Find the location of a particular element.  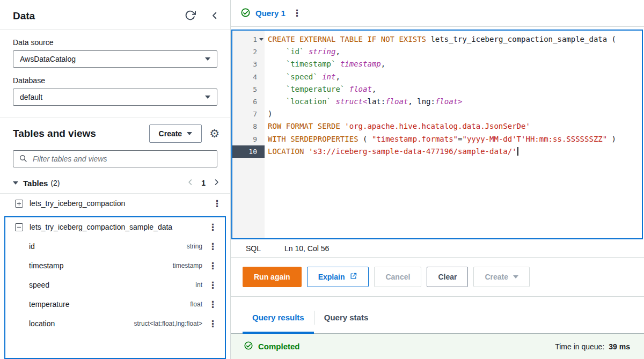

external-link-icon is located at coordinates (353, 277).